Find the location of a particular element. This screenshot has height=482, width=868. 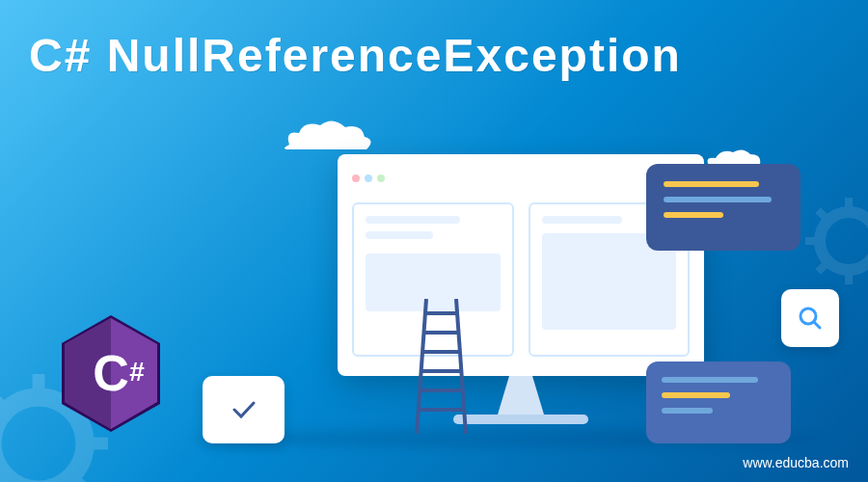

browser-dots is located at coordinates (521, 178).